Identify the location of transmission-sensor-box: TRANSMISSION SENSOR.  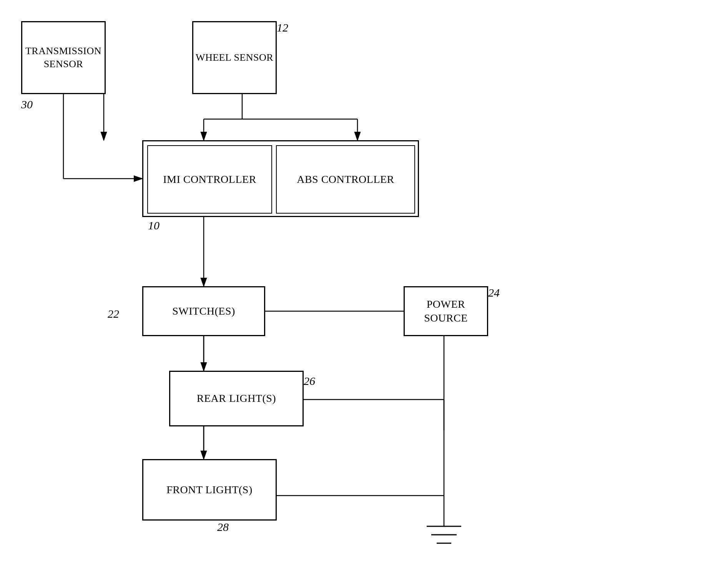
(63, 58).